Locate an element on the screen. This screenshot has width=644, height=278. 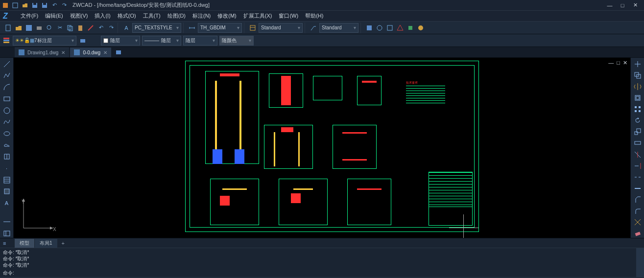
extend-tool-icon is located at coordinates (638, 165).